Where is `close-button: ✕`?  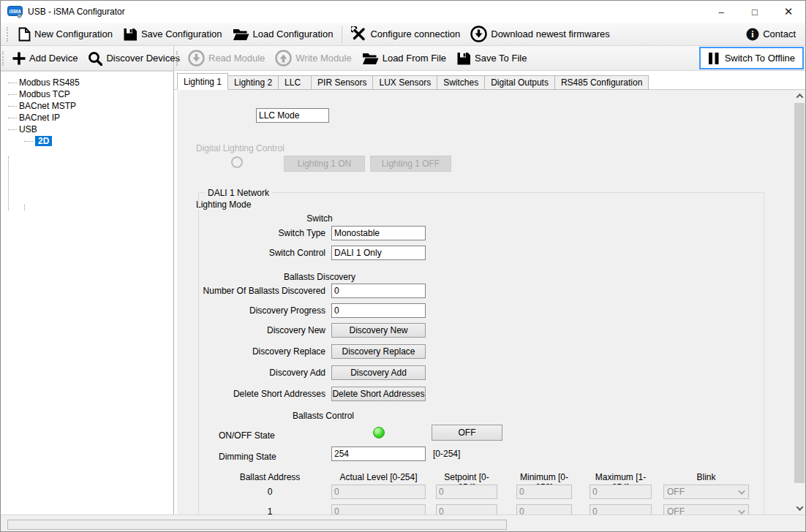
close-button: ✕ is located at coordinates (788, 12).